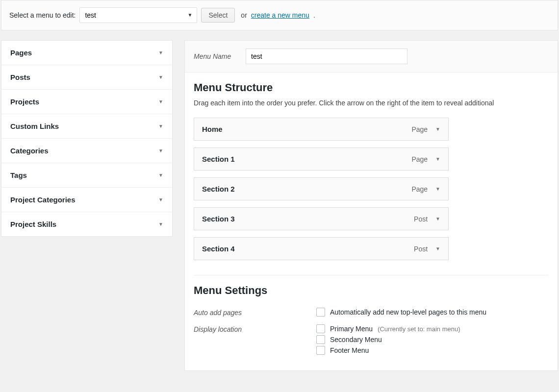 Image resolution: width=559 pixels, height=392 pixels. Describe the element at coordinates (432, 329) in the screenshot. I see `display-location-primary: Primary Menu (Currently set to: main men…` at that location.